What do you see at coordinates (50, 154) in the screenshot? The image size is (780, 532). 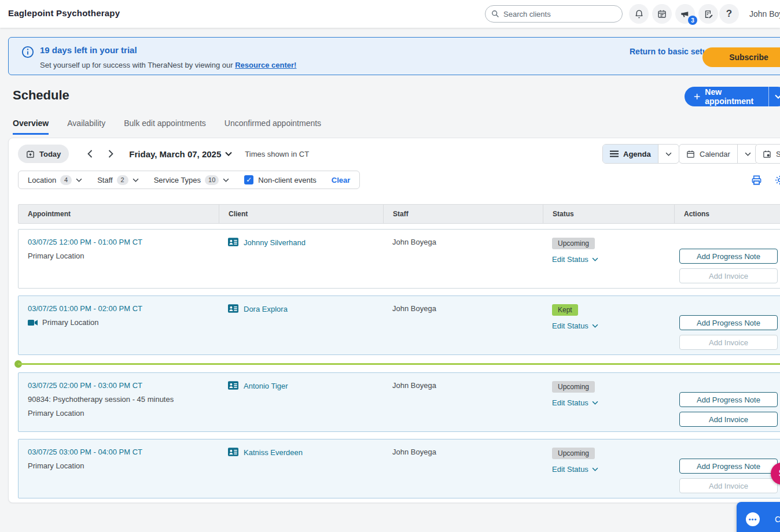 I see `today-label: Today` at bounding box center [50, 154].